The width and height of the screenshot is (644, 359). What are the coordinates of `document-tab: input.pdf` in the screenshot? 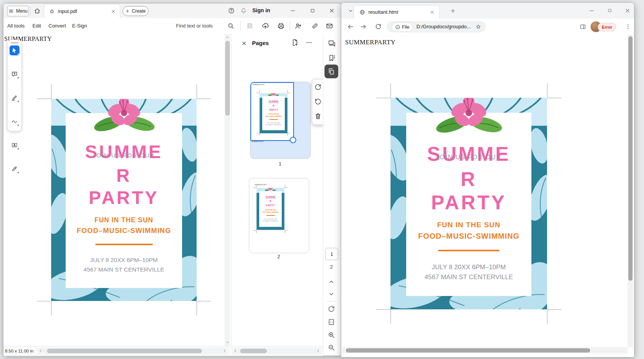 It's located at (82, 11).